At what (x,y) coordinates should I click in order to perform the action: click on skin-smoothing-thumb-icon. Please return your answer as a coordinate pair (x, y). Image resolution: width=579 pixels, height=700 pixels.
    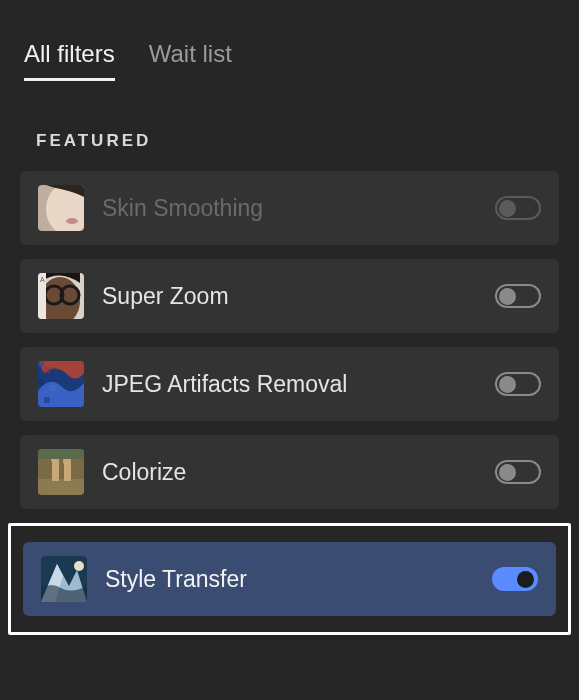
    Looking at the image, I should click on (61, 208).